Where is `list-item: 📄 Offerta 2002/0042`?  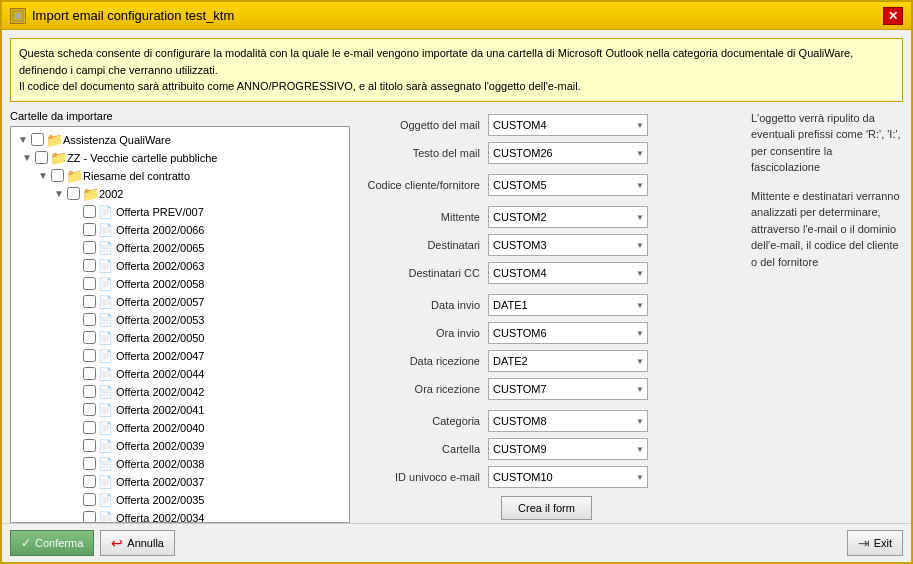 list-item: 📄 Offerta 2002/0042 is located at coordinates (206, 392).